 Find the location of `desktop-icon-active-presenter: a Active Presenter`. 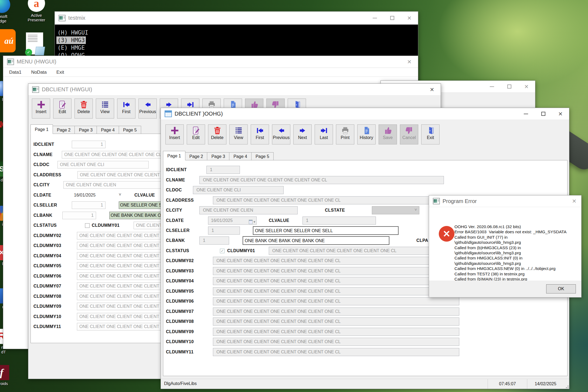

desktop-icon-active-presenter: a Active Presenter is located at coordinates (36, 11).